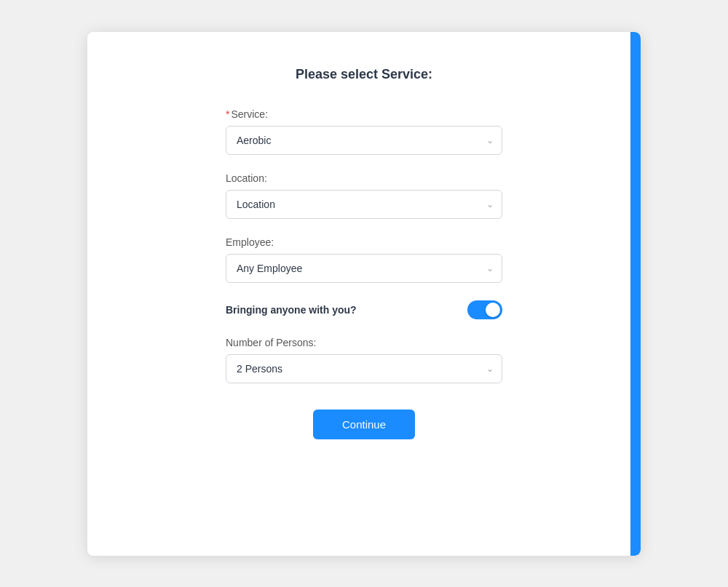 This screenshot has height=587, width=728. What do you see at coordinates (364, 310) in the screenshot?
I see `bringing-toggle-row: Bringing anyone with you?` at bounding box center [364, 310].